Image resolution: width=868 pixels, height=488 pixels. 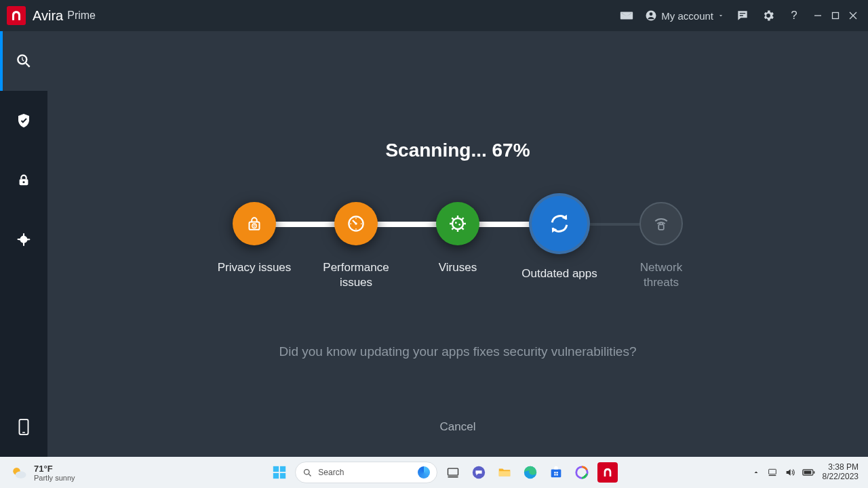 What do you see at coordinates (582, 472) in the screenshot?
I see `office-icon` at bounding box center [582, 472].